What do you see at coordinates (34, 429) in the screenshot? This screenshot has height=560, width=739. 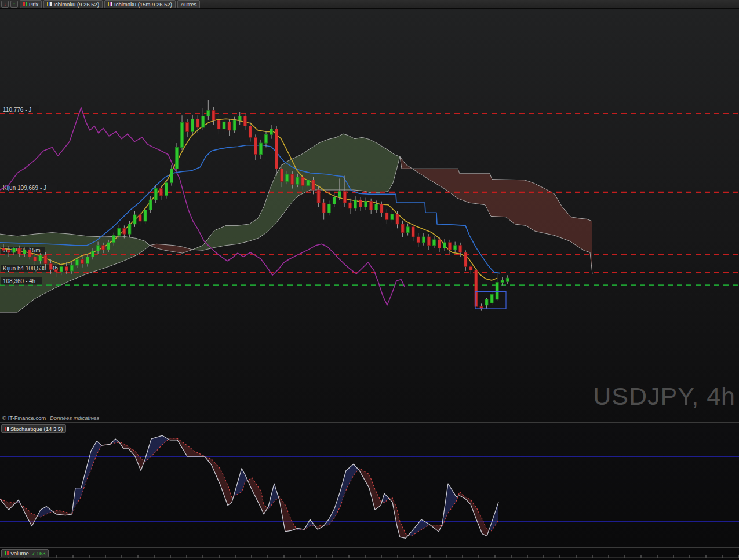 I see `tab-stochastique: Stochastique (14 3 5)` at bounding box center [34, 429].